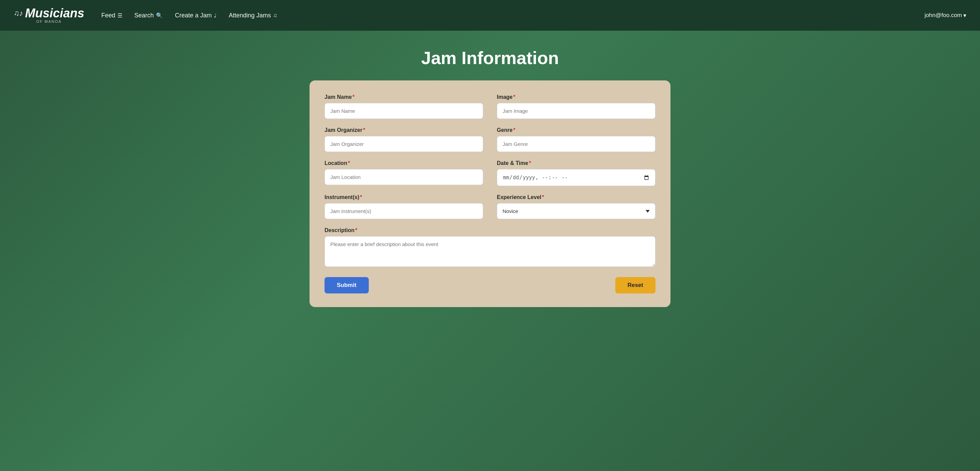 This screenshot has height=471, width=980. Describe the element at coordinates (490, 15) in the screenshot. I see `navbar: ♫♪ Musicians OF MANOA Feed ☰ Search 🔍` at that location.